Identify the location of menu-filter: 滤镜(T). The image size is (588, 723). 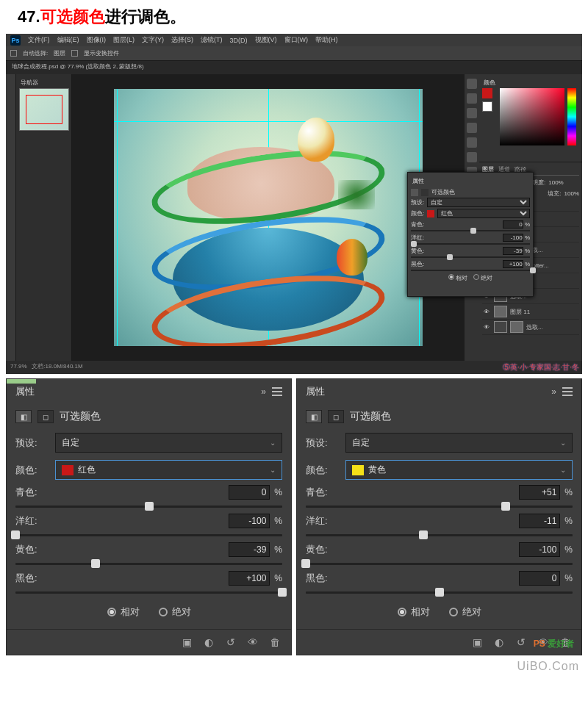
(212, 40).